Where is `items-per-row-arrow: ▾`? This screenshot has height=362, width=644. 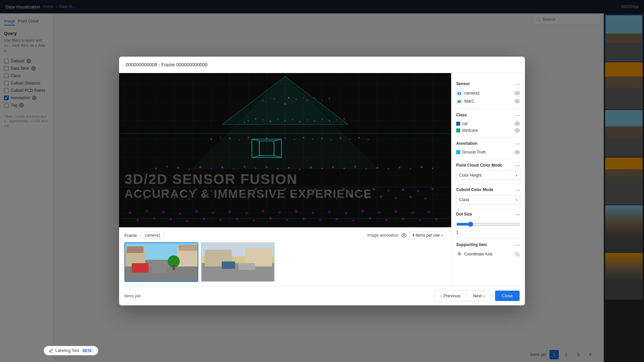
items-per-row-arrow: ▾ is located at coordinates (442, 235).